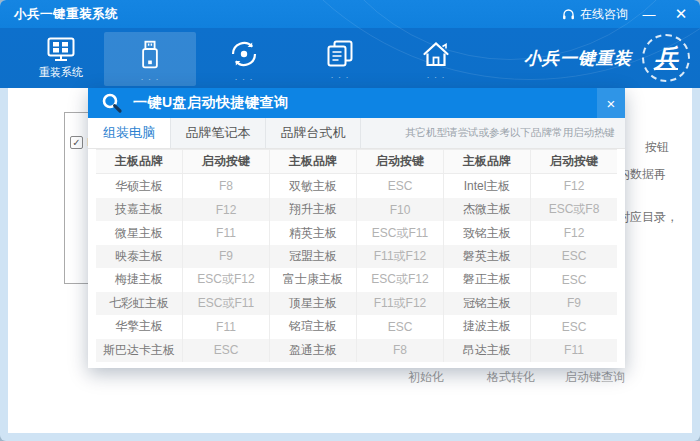 The image size is (700, 441). Describe the element at coordinates (314, 304) in the screenshot. I see `brand-cell: 顶星主板` at that location.